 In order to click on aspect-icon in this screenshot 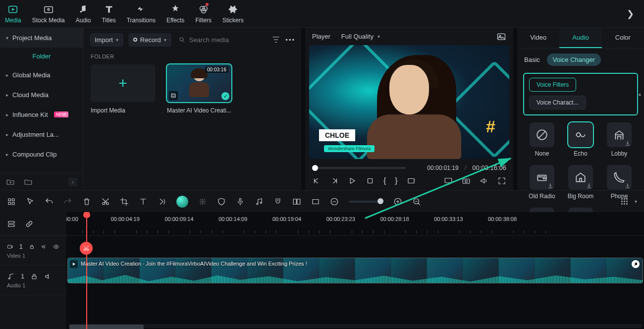, I will do `click(316, 202)`.